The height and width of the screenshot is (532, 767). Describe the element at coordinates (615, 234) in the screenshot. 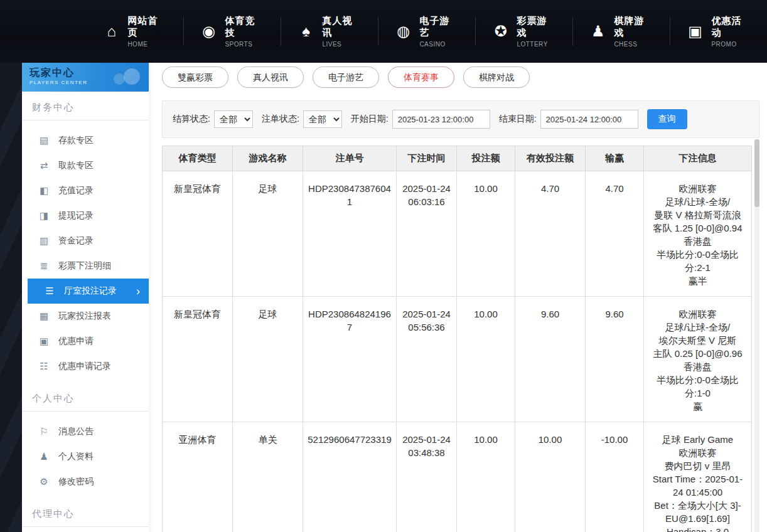

I see `cell-win-loss: 4.70` at that location.